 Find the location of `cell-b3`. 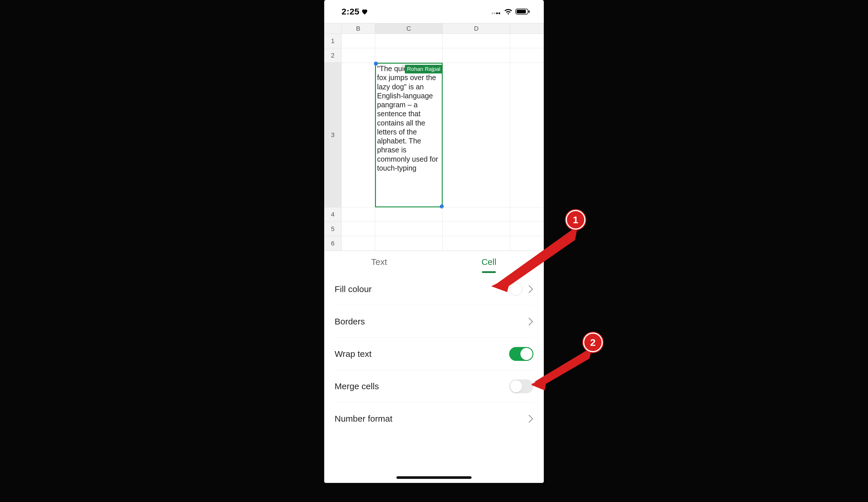

cell-b3 is located at coordinates (358, 135).